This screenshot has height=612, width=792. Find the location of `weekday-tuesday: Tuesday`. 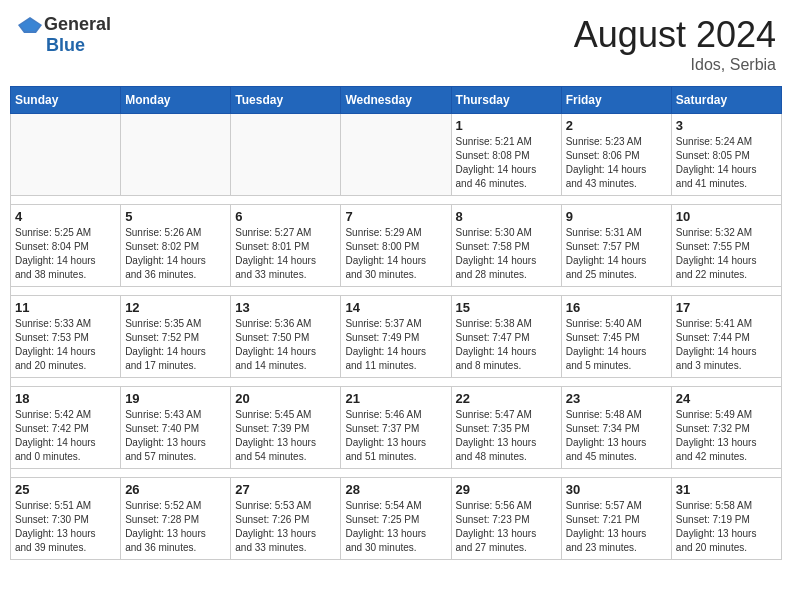

weekday-tuesday: Tuesday is located at coordinates (286, 100).